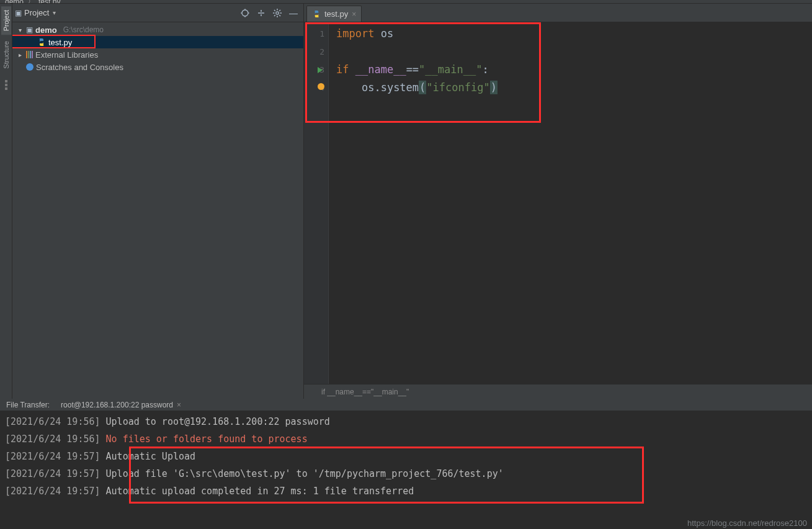 This screenshot has height=529, width=812. Describe the element at coordinates (321, 87) in the screenshot. I see `bulb-icon` at that location.